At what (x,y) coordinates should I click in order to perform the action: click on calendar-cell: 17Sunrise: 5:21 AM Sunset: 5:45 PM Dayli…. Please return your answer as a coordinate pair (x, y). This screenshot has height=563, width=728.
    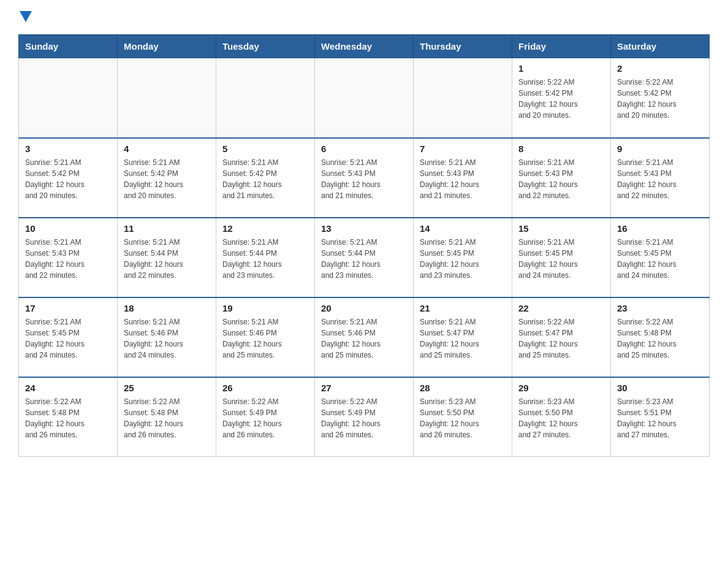
    Looking at the image, I should click on (69, 337).